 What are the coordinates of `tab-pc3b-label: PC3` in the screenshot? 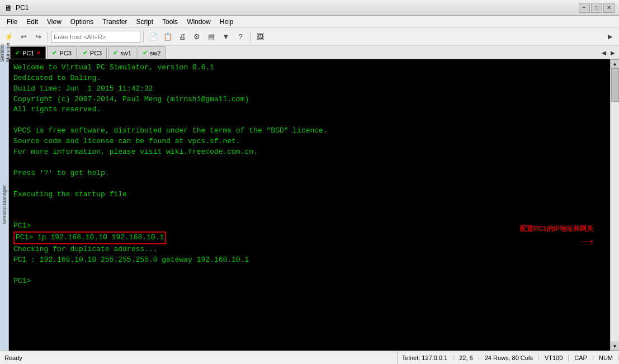 It's located at (96, 53).